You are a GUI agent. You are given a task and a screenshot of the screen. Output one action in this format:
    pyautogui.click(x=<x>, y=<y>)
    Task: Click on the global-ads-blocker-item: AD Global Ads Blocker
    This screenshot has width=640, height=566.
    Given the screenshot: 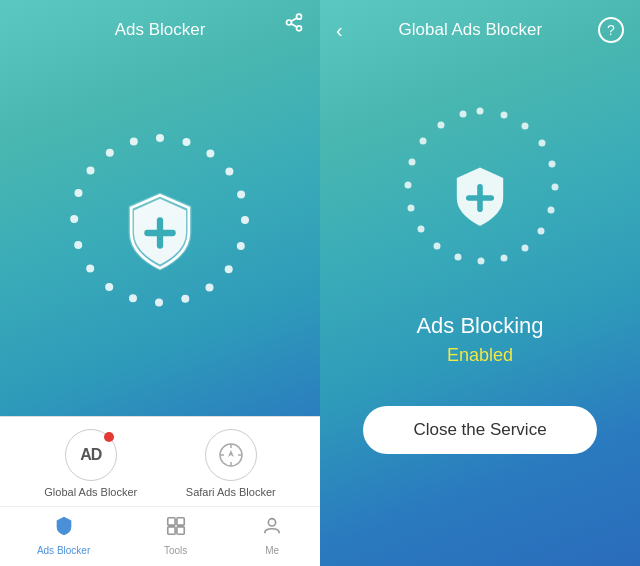 What is the action you would take?
    pyautogui.click(x=90, y=464)
    